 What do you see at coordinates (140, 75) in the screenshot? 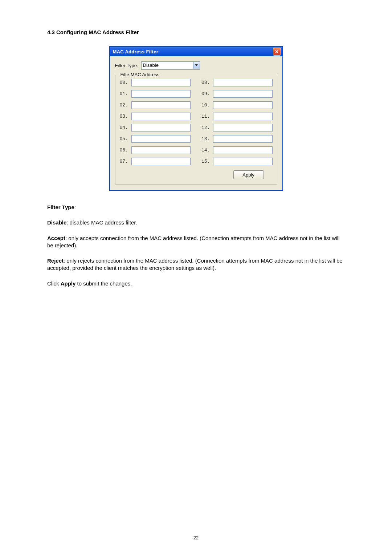
I see `fieldset-legend: Filte MAC Address` at bounding box center [140, 75].